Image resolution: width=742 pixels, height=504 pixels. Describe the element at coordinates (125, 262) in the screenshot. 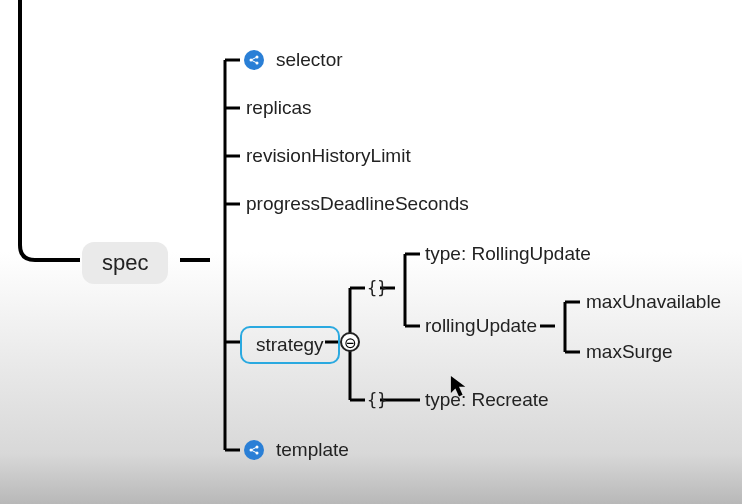

I see `node-label: spec` at that location.